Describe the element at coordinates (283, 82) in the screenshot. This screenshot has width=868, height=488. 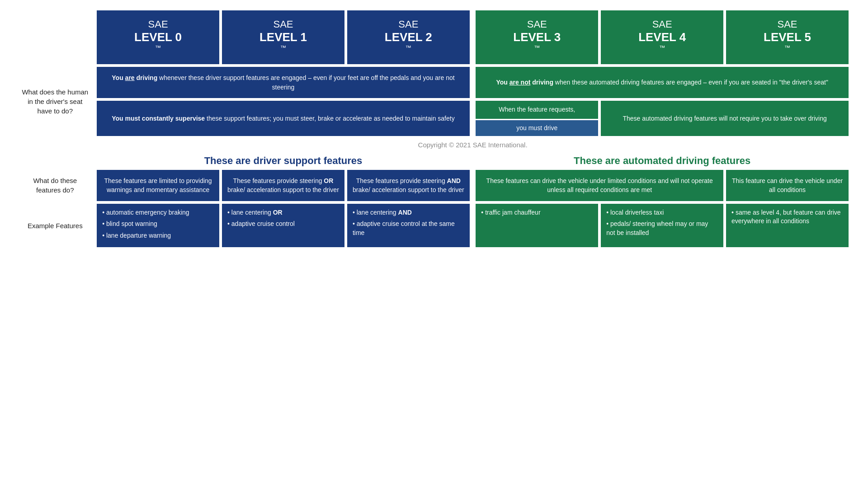
I see `you-are-driving-cell: You are driving whenever these driver su…` at that location.